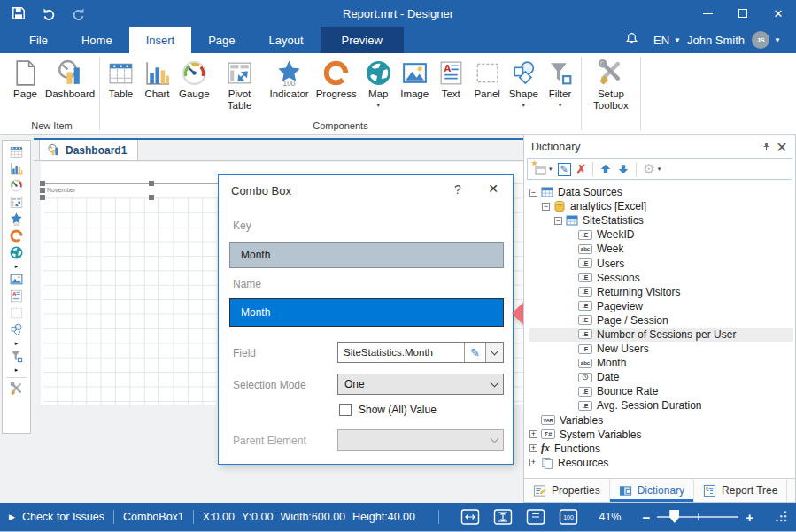  I want to click on user-avatar: JS, so click(761, 40).